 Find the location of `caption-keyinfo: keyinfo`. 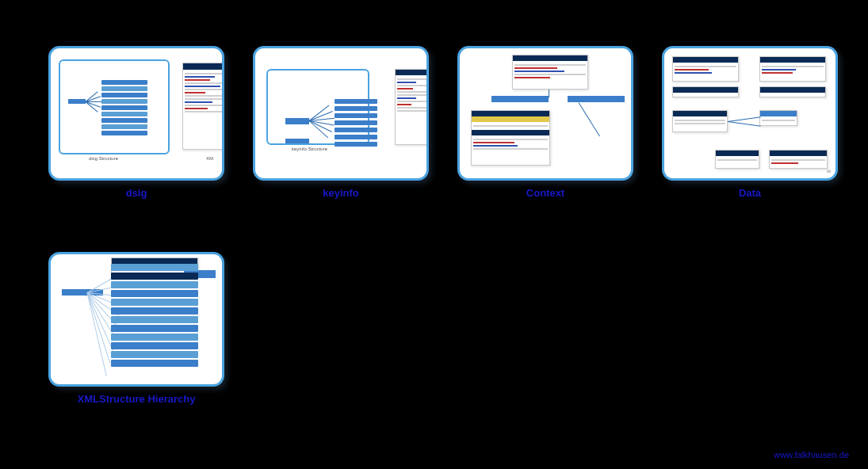

caption-keyinfo: keyinfo is located at coordinates (341, 193).